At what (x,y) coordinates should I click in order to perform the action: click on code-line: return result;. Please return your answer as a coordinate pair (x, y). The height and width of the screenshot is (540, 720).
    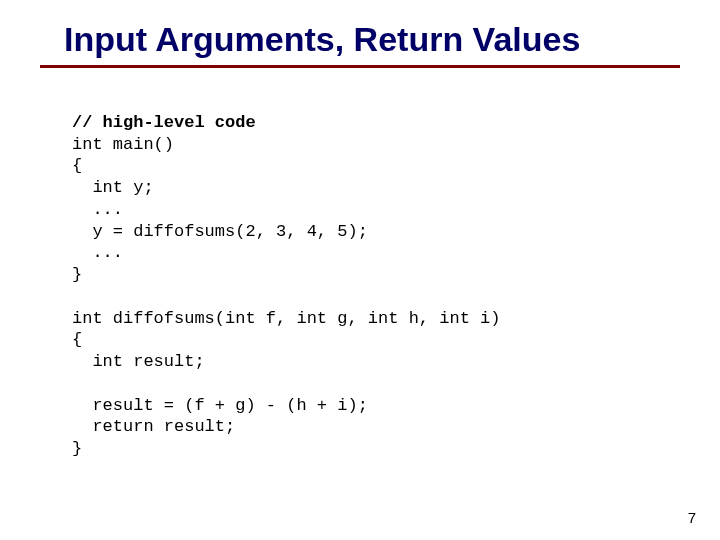
    Looking at the image, I should click on (154, 426).